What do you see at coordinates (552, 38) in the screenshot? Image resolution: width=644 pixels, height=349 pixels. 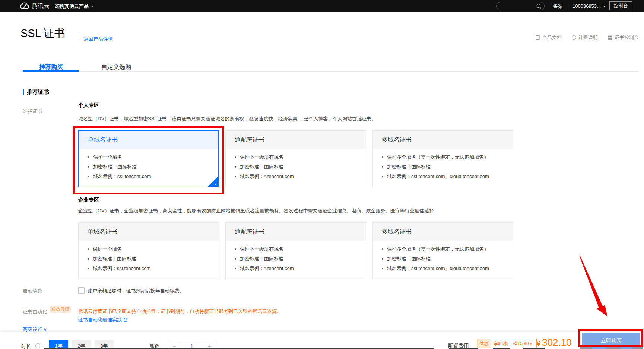 I see `product-docs-label: 产品文档` at bounding box center [552, 38].